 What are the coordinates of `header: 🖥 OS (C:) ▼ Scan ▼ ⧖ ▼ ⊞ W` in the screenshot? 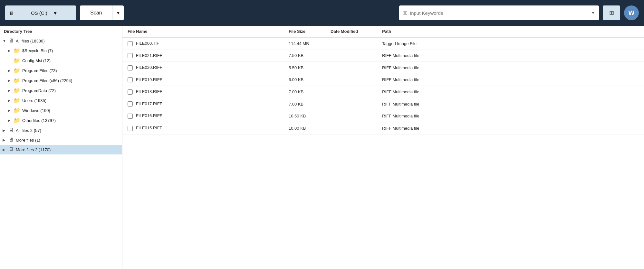 It's located at (322, 13).